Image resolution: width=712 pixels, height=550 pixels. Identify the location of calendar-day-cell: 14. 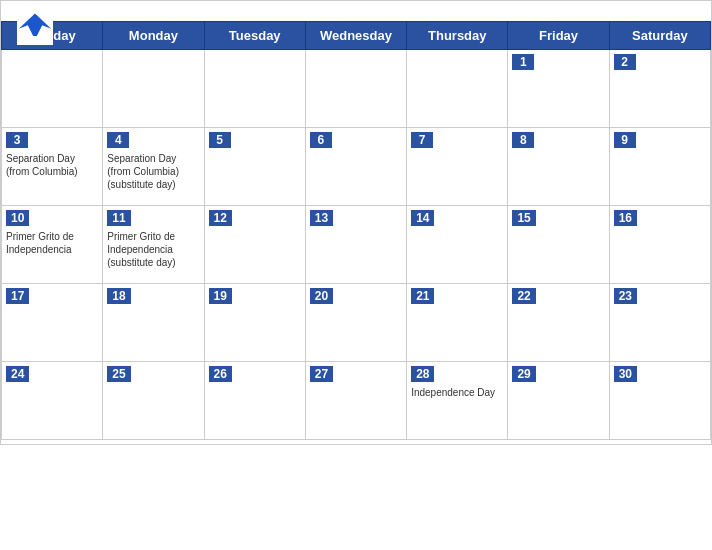
(458, 245).